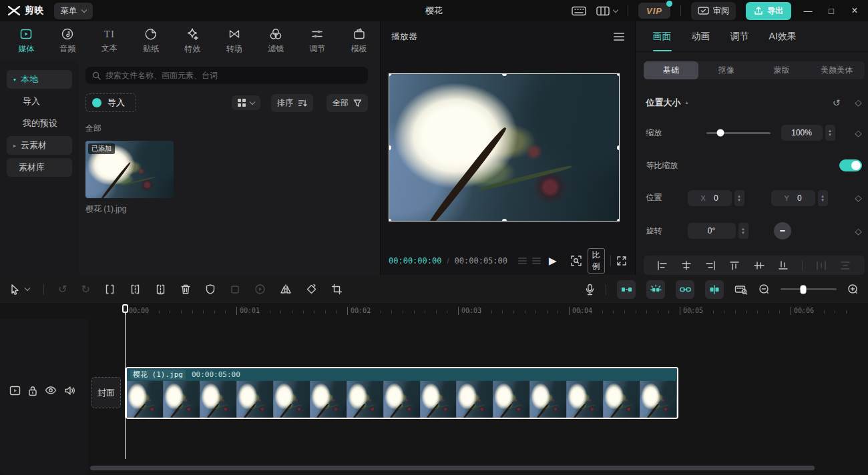  I want to click on play-button: ▶, so click(553, 261).